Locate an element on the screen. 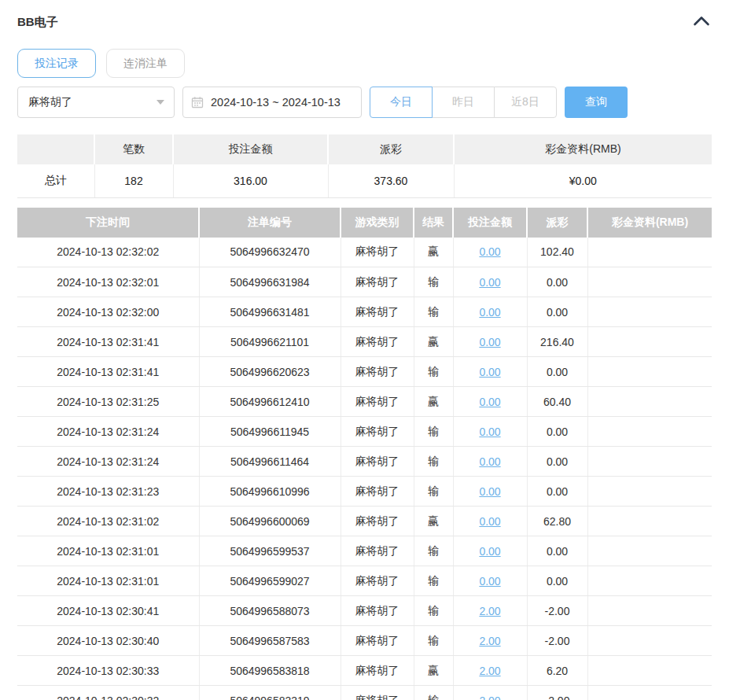 The width and height of the screenshot is (729, 700). yesterday-button: 昨日 is located at coordinates (463, 102).